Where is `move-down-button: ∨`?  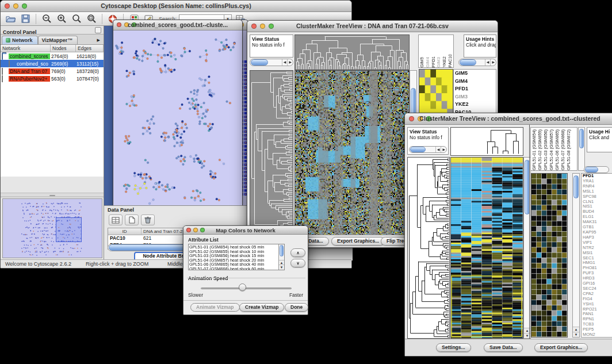 move-down-button: ∨ is located at coordinates (298, 263).